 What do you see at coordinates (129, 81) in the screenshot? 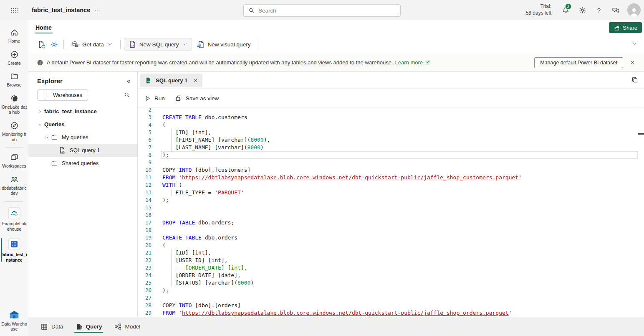
I see `collapse-explorer-button: «` at bounding box center [129, 81].